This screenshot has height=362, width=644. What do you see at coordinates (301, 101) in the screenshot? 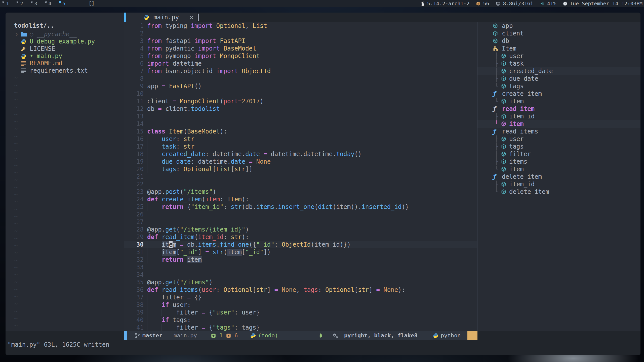
I see `code-line-11: 11client = MongoClient(port=27017)` at bounding box center [301, 101].